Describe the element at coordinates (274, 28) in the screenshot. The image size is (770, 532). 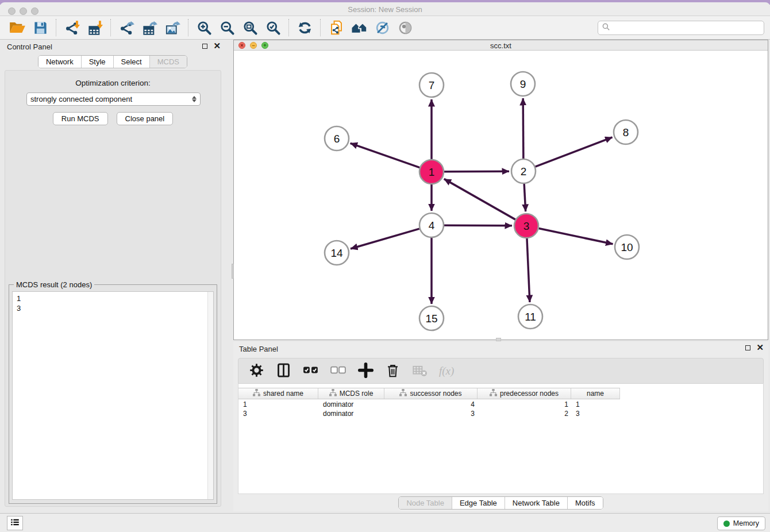
I see `zoom-selected-icon` at that location.